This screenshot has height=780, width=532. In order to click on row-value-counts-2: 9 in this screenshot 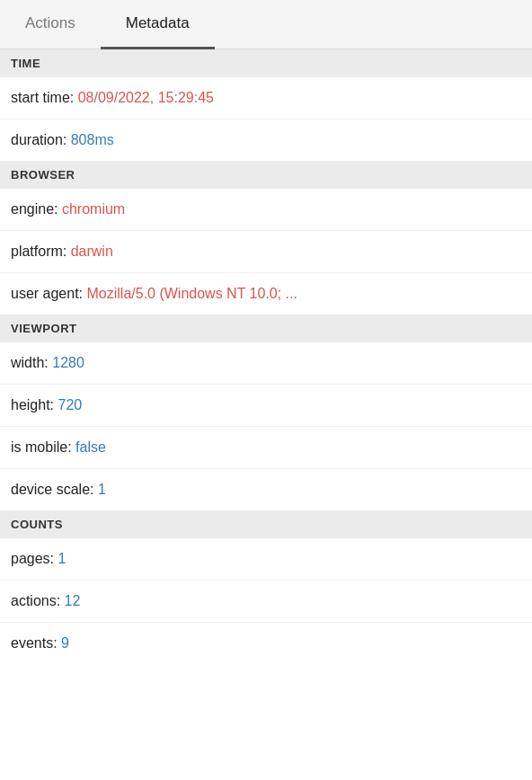, I will do `click(65, 643)`.